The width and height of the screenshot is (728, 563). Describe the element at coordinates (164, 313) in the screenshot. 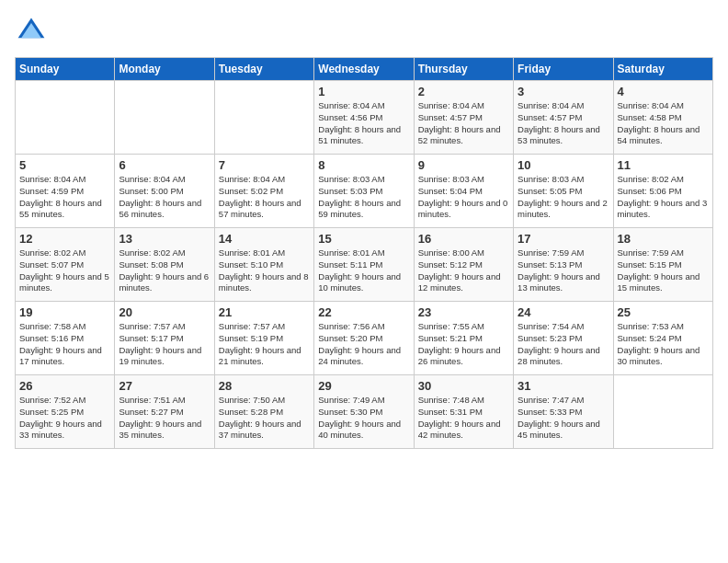

I see `day-number: 20` at that location.